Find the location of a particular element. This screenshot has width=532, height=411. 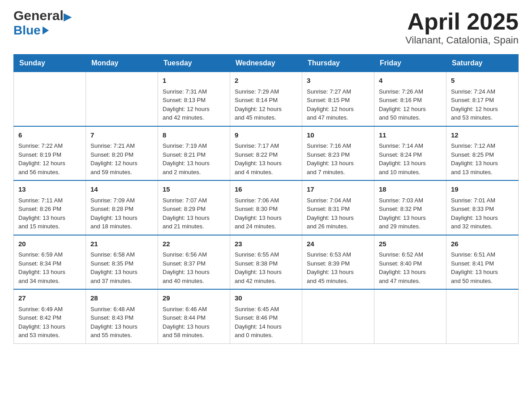

day-info-line: Sunset: 8:40 PM is located at coordinates (410, 264).